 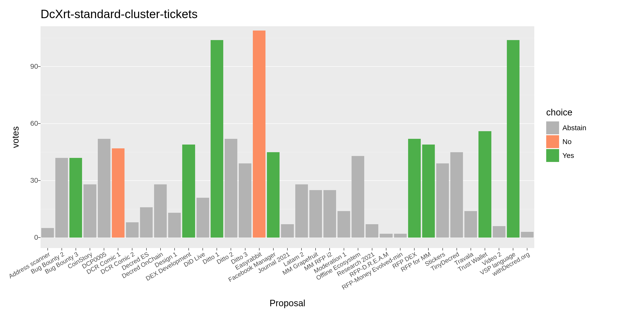 I want to click on legend-label: Yes, so click(x=568, y=156).